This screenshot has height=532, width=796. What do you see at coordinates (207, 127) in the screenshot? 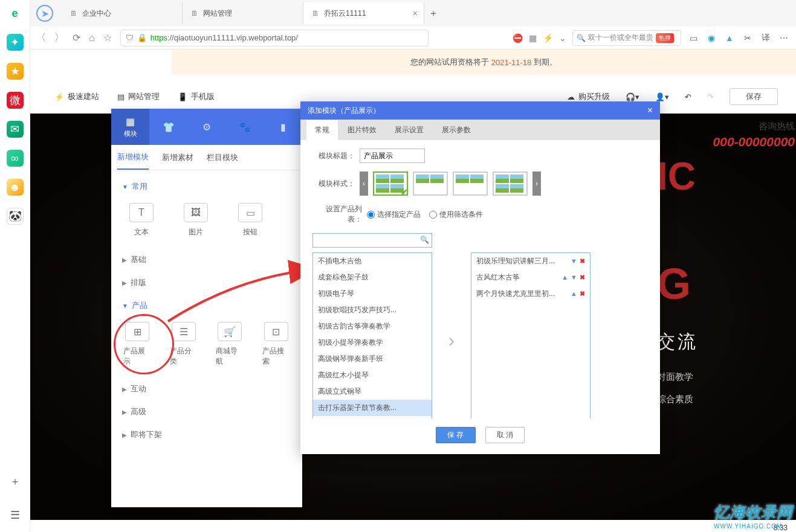
I see `top-tab-3: ⚙` at bounding box center [207, 127].